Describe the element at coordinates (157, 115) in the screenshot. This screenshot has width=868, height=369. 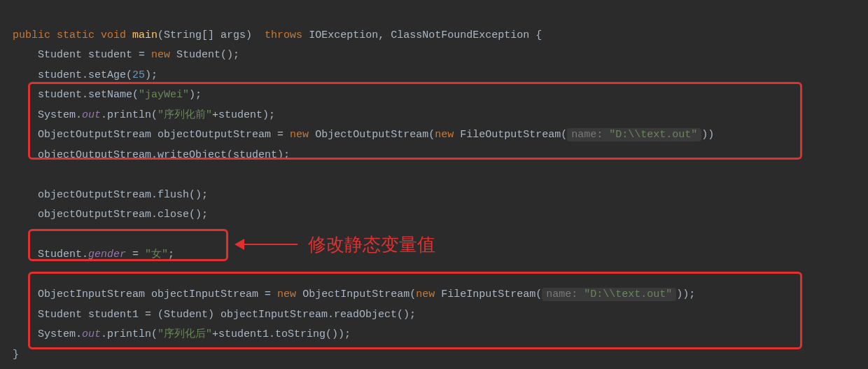
I see `line-5: System.out.println("序列化前"+student);` at that location.